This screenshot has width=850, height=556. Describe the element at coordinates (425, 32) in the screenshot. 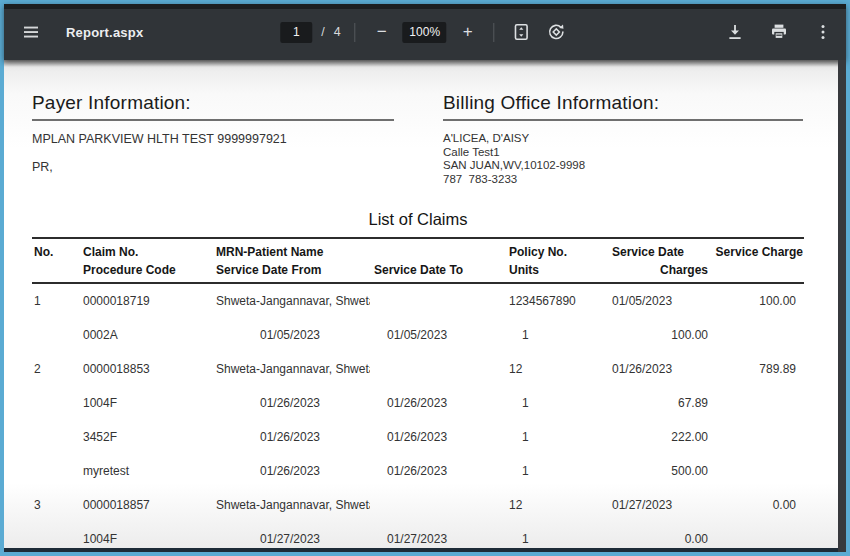

I see `zoom-level-input: 100%` at that location.